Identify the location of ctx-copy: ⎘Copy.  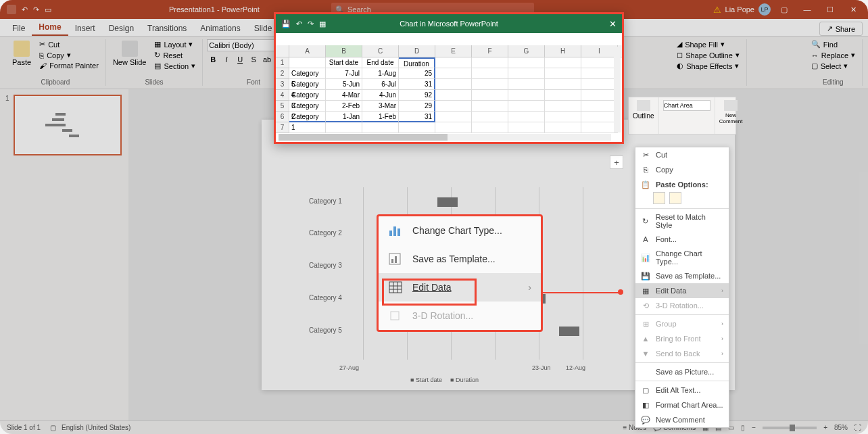
(682, 170).